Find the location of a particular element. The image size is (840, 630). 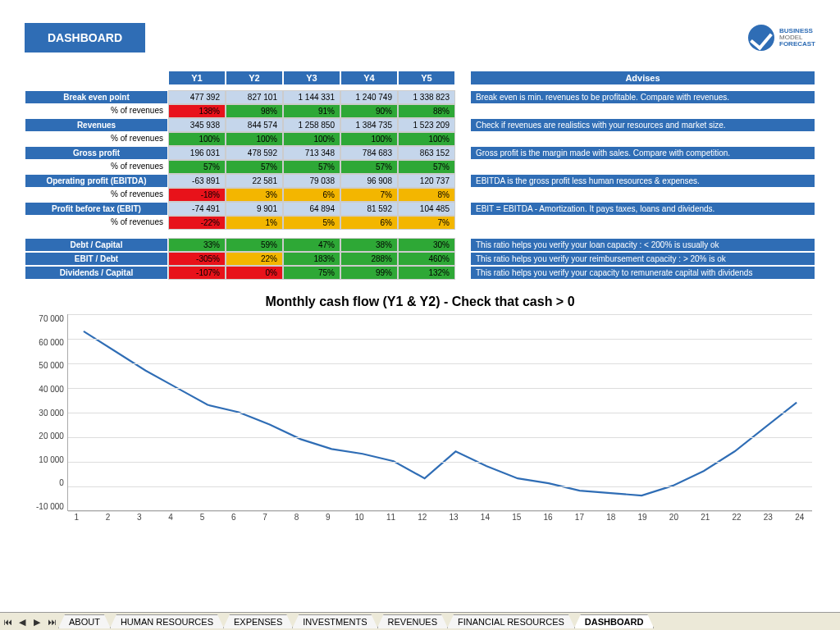

col-header-Y4: Y4 is located at coordinates (369, 78).